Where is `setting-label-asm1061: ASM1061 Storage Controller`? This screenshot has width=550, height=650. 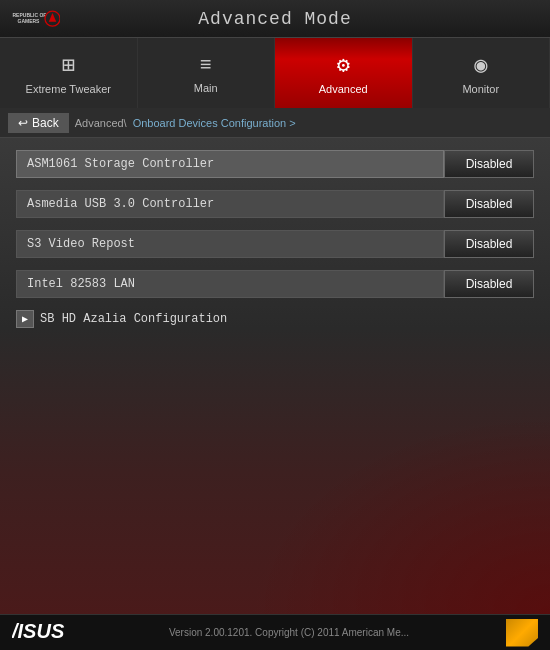
setting-label-asm1061: ASM1061 Storage Controller is located at coordinates (230, 164).